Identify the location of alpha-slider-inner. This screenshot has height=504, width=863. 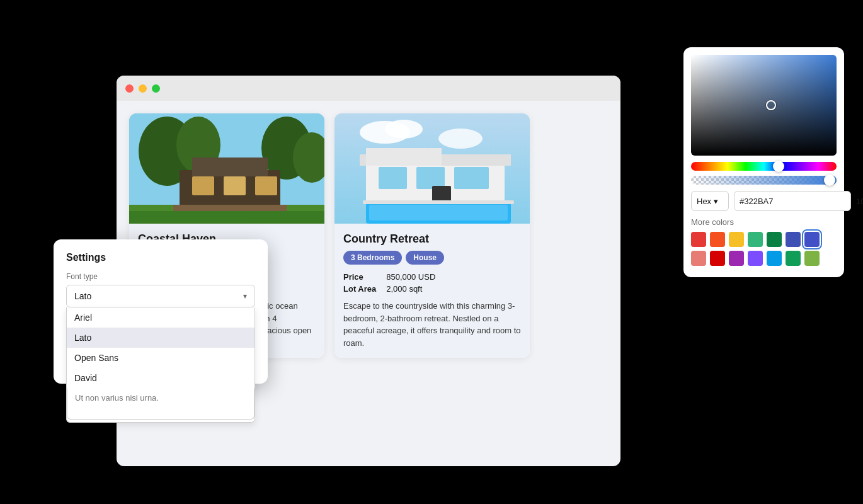
(763, 180).